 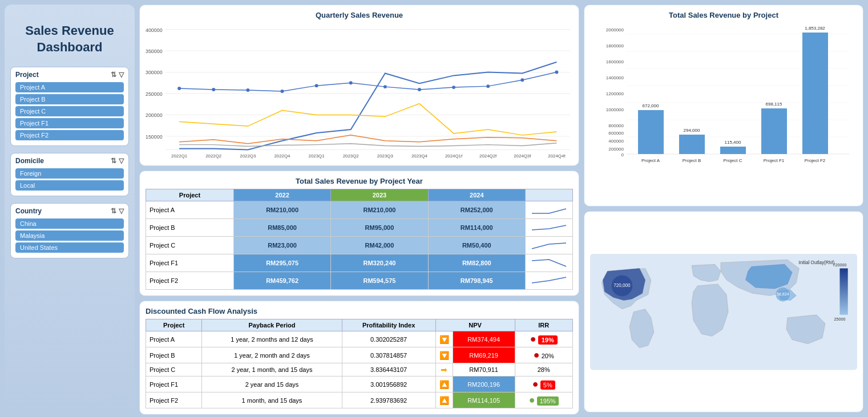 What do you see at coordinates (692, 161) in the screenshot?
I see `svg-text: Project B` at bounding box center [692, 161].